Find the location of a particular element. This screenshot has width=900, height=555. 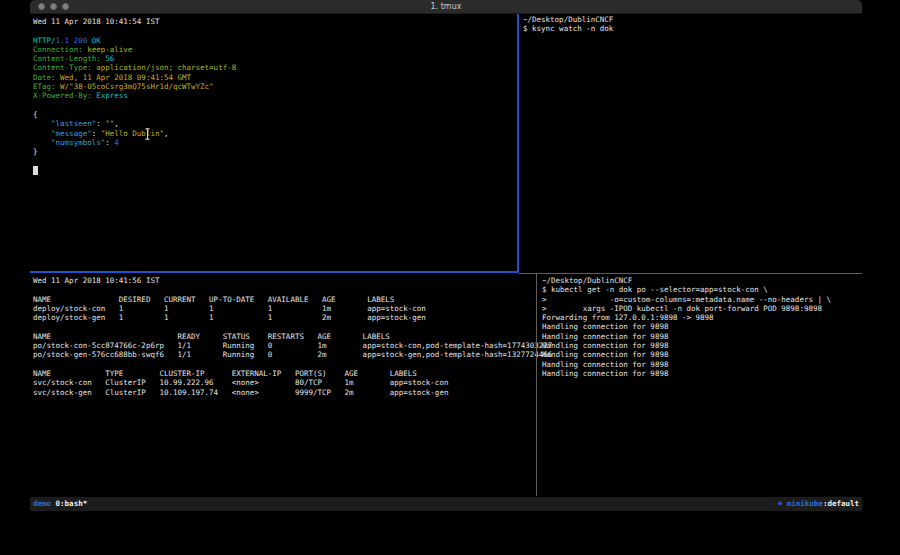

terminal-line: $ kubectl get -n dok po --selector=app=s… is located at coordinates (701, 290).